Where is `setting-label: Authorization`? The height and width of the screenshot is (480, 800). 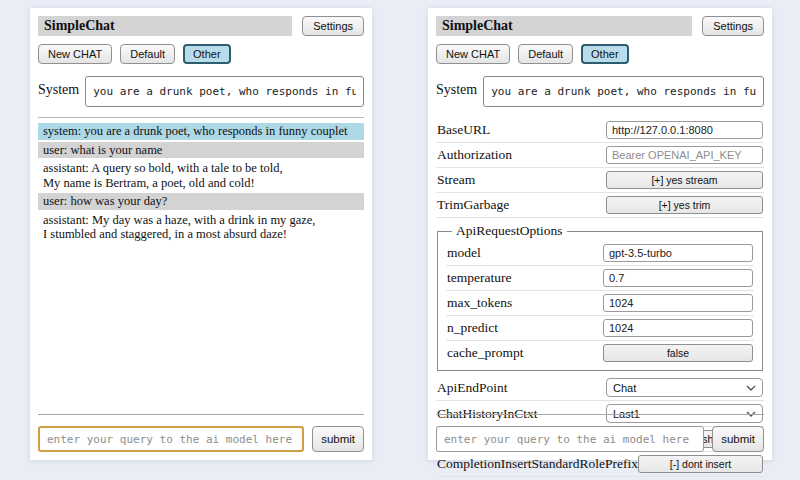 setting-label: Authorization is located at coordinates (522, 155).